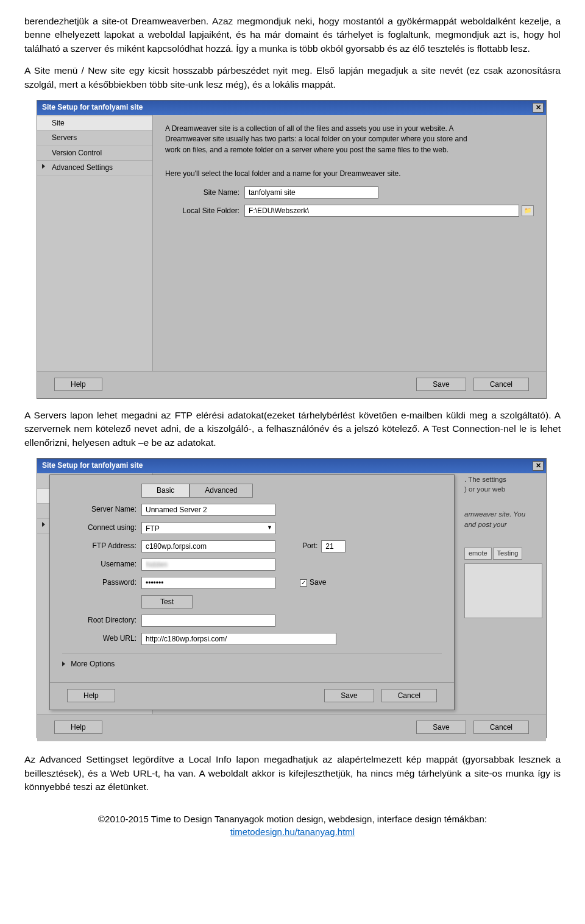  Describe the element at coordinates (292, 826) in the screenshot. I see `page-footer: ©2010-2015 Time to Design Tananyagok mot…` at that location.